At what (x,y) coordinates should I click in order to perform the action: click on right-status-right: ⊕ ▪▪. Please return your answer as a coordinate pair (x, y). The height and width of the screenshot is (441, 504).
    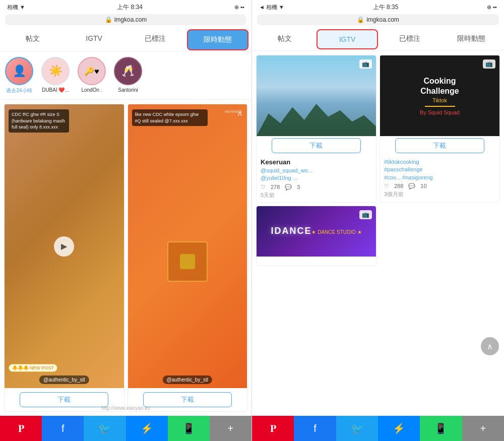
    Looking at the image, I should click on (492, 7).